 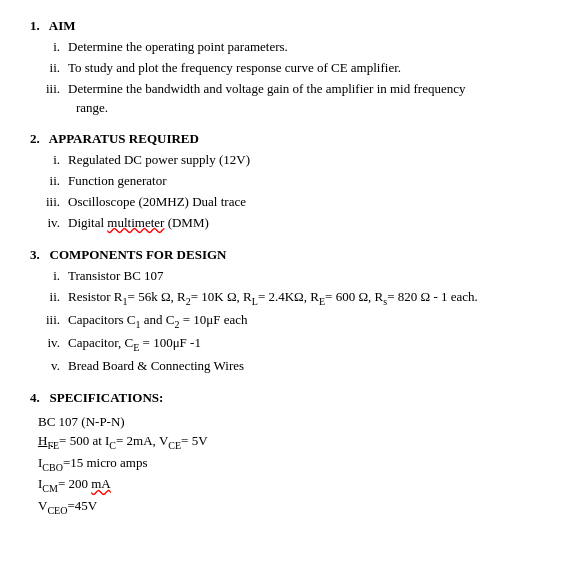 I want to click on section-specifications-header: 4. SPECIFICATIONS:, so click(x=290, y=398).